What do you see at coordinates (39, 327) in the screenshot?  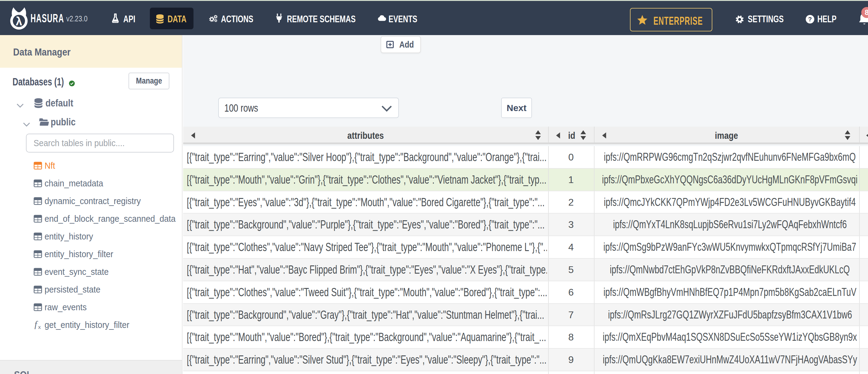 I see `svg-text: x` at bounding box center [39, 327].